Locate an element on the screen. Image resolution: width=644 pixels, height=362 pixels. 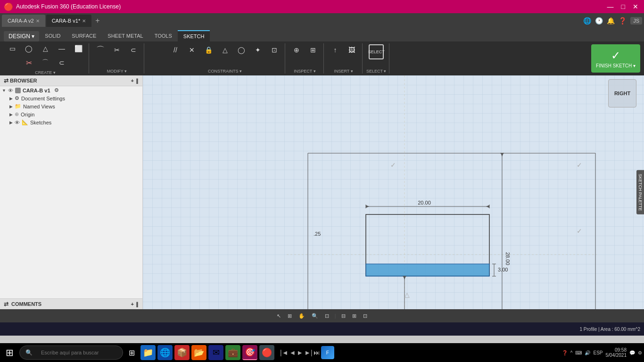
settings-cog-icon: ⚙ is located at coordinates (640, 353).